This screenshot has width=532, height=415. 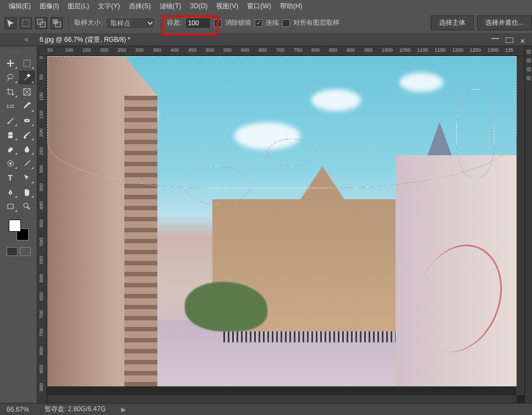 I want to click on eyedropper-tool, so click(x=27, y=106).